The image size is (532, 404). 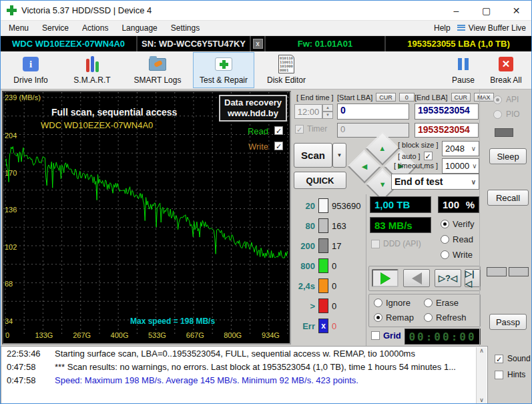 What do you see at coordinates (9, 284) in the screenshot?
I see `svg-text: 68` at bounding box center [9, 284].